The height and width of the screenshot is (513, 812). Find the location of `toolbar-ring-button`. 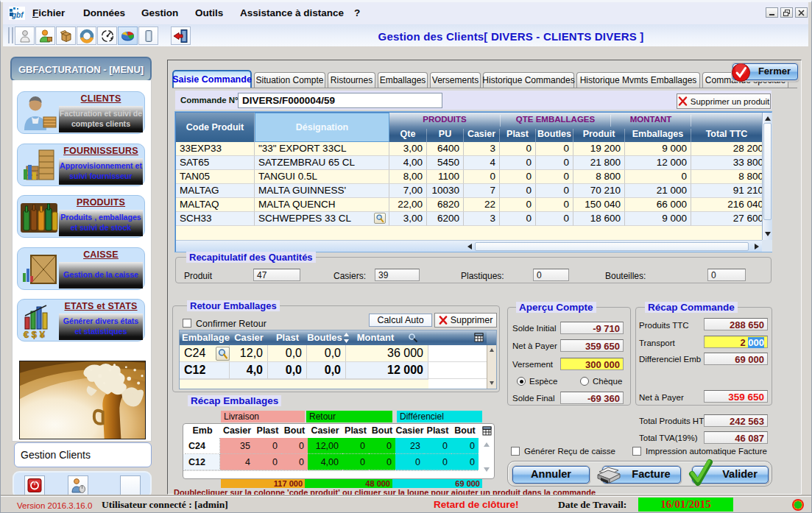

toolbar-ring-button is located at coordinates (87, 35).